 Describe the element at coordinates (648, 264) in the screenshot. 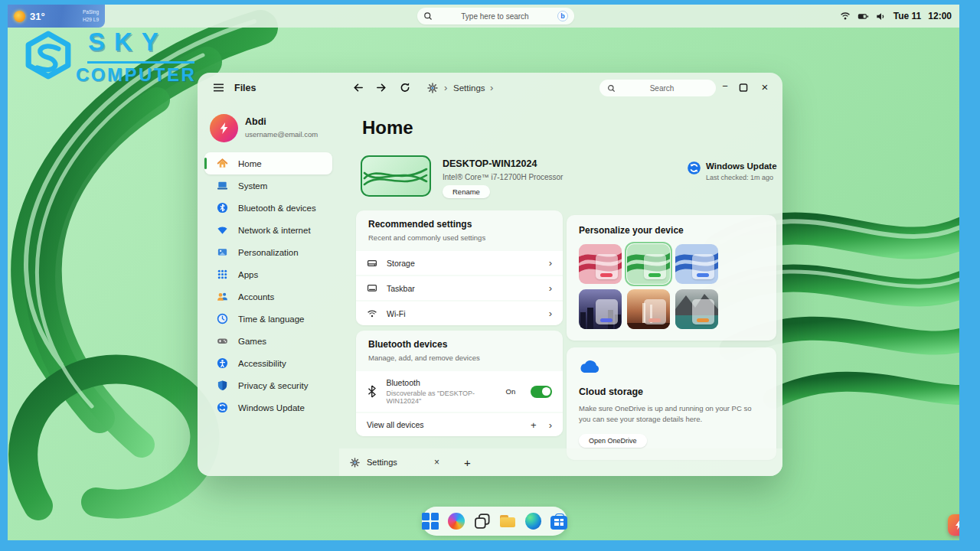

I see `theme-tile-green-waves` at that location.